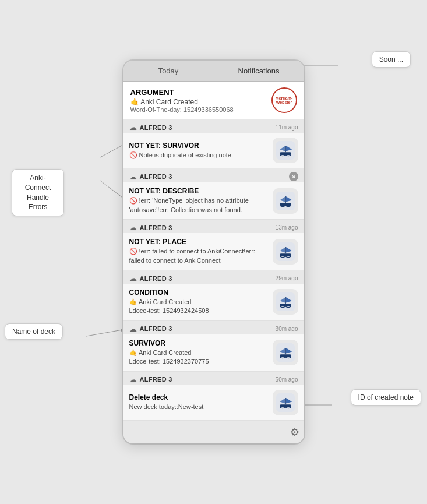  Describe the element at coordinates (167, 407) in the screenshot. I see `notif-desc-text-5: New deck today::New-test` at that location.